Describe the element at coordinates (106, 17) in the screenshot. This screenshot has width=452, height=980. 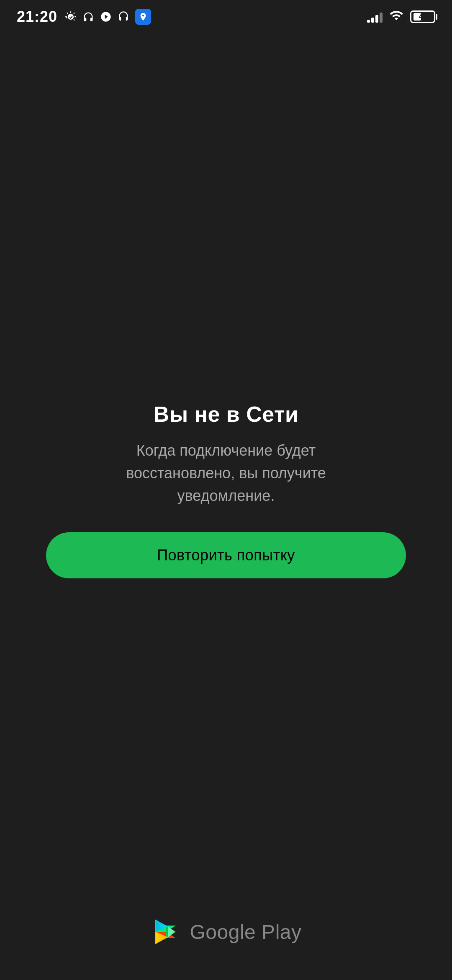
I see `media-icon` at that location.